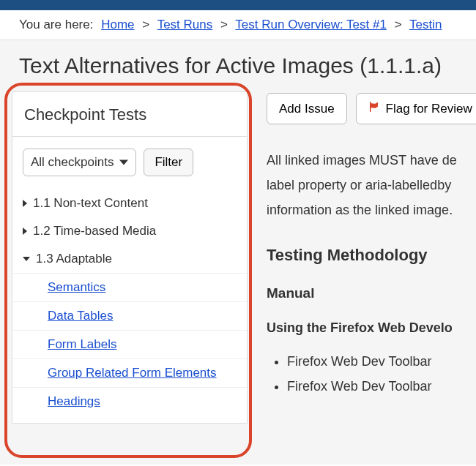 This screenshot has width=476, height=466. Describe the element at coordinates (130, 231) in the screenshot. I see `tree-item-1-2: 1.2 Time-based Media` at that location.